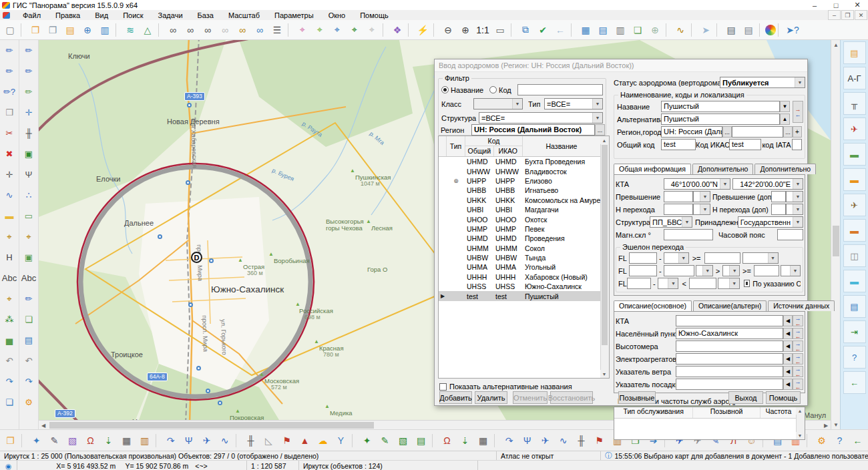  Describe the element at coordinates (9, 465) in the screenshot. I see `globe-icon: ◉` at that location.